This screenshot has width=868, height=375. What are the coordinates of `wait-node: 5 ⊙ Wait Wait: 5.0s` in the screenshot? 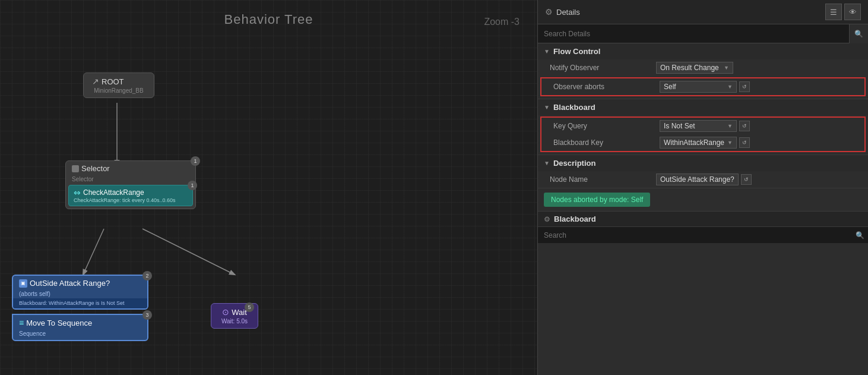 It's located at (235, 316).